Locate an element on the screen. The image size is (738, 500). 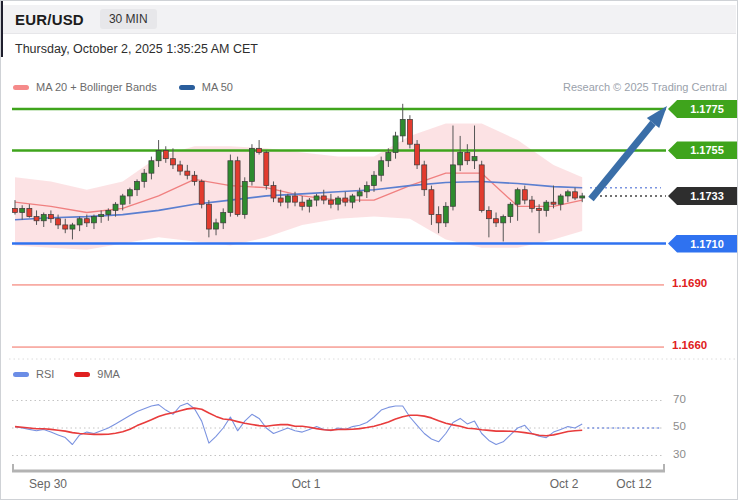
research-credit: Research © 2025 Trading Central is located at coordinates (645, 87).